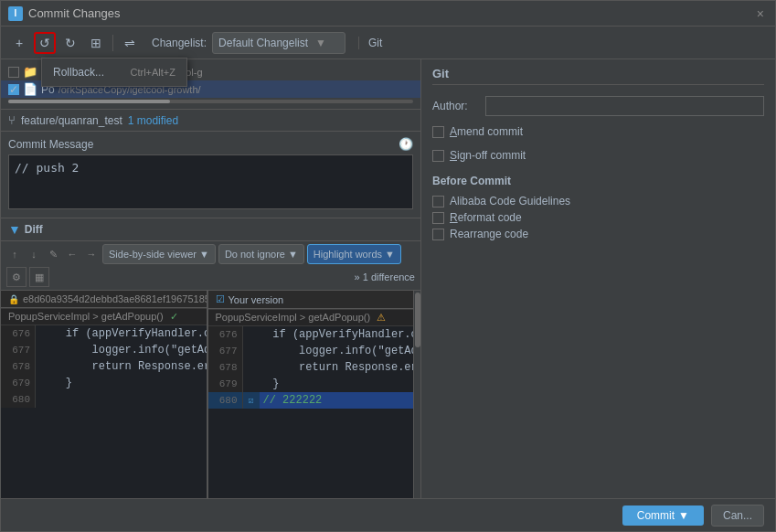 Image resolution: width=776 pixels, height=532 pixels. Describe the element at coordinates (15, 254) in the screenshot. I see `diff-nav-up: ↑` at that location.